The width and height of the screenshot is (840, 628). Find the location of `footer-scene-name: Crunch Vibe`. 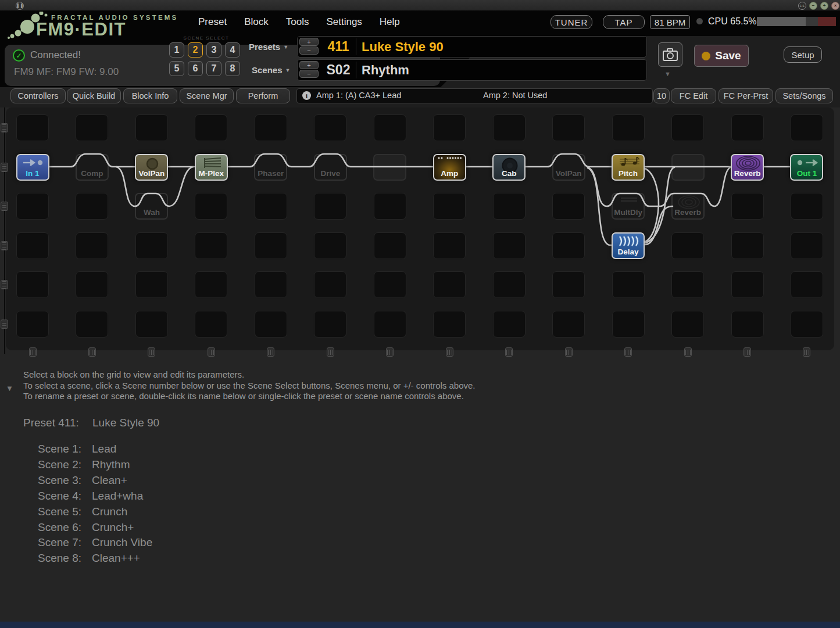

footer-scene-name: Crunch Vibe is located at coordinates (122, 543).